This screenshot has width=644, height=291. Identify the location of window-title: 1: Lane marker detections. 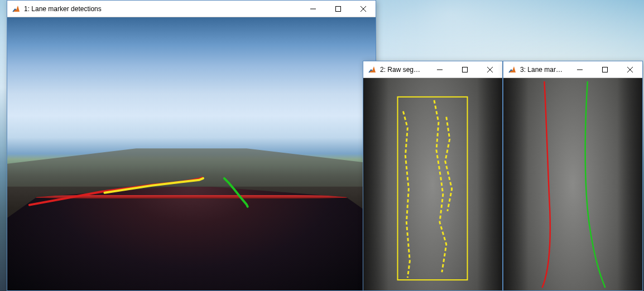
(162, 9).